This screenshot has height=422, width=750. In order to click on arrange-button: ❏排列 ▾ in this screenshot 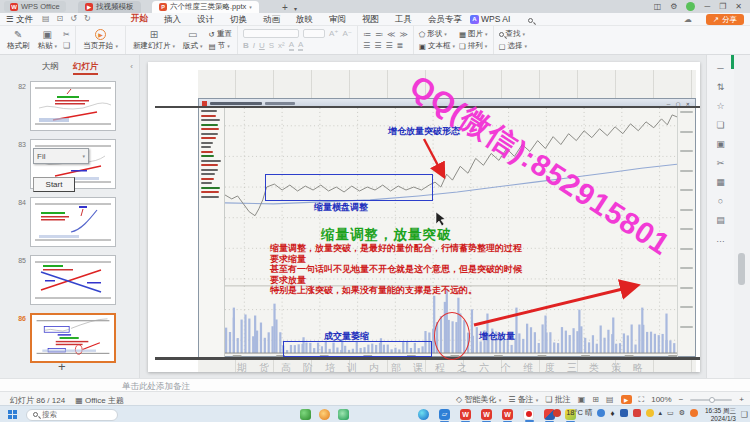, I will do `click(474, 46)`.